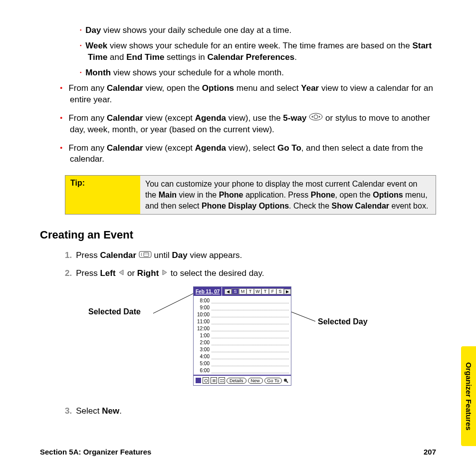  What do you see at coordinates (250, 291) in the screenshot?
I see `dow-t: T` at bounding box center [250, 291].